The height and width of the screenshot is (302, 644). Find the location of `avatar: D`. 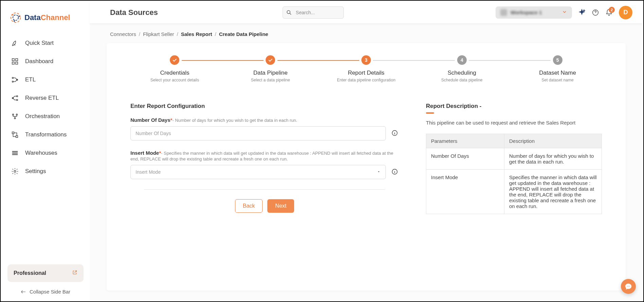

avatar: D is located at coordinates (626, 13).